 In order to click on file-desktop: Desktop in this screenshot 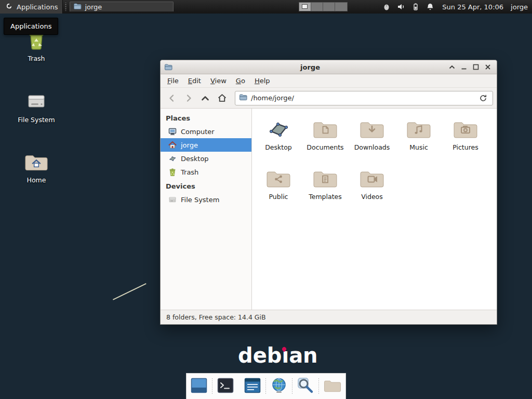, I will do `click(278, 139)`.